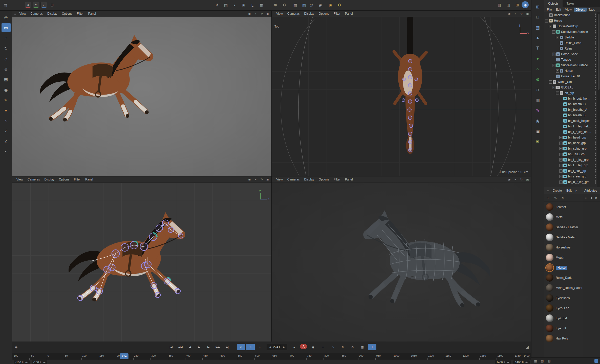  Describe the element at coordinates (339, 5) in the screenshot. I see `render-settings-icon: ⚙` at that location.